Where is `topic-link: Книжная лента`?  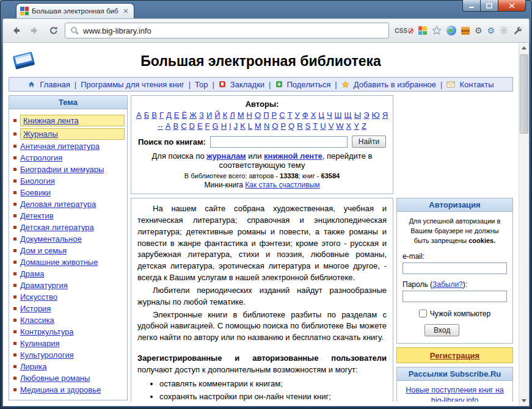
topic-link: Книжная лента is located at coordinates (72, 121).